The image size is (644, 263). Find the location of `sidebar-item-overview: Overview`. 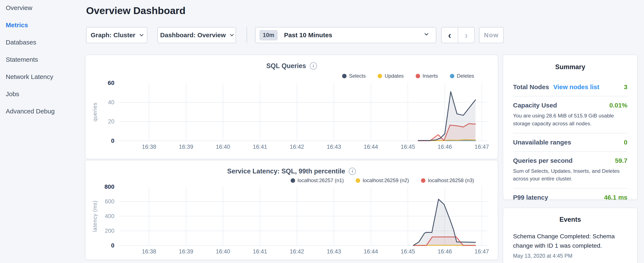

sidebar-item-overview: Overview is located at coordinates (42, 8).